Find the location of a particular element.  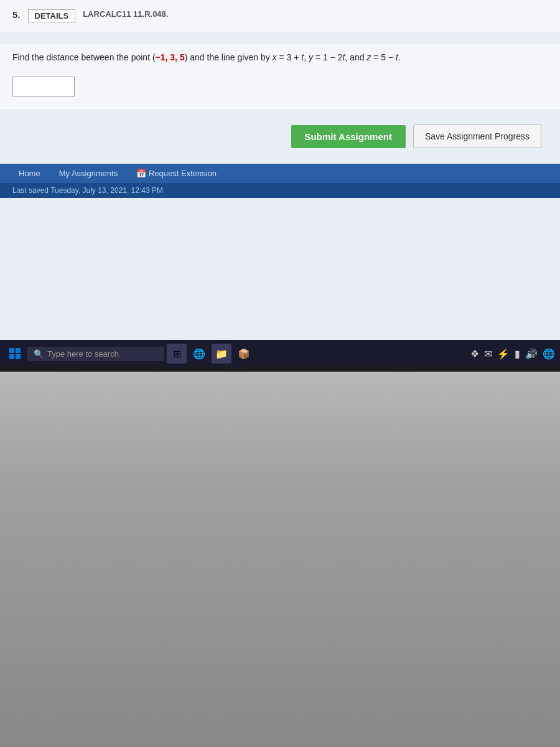

search-icon: 🔍 is located at coordinates (39, 354).